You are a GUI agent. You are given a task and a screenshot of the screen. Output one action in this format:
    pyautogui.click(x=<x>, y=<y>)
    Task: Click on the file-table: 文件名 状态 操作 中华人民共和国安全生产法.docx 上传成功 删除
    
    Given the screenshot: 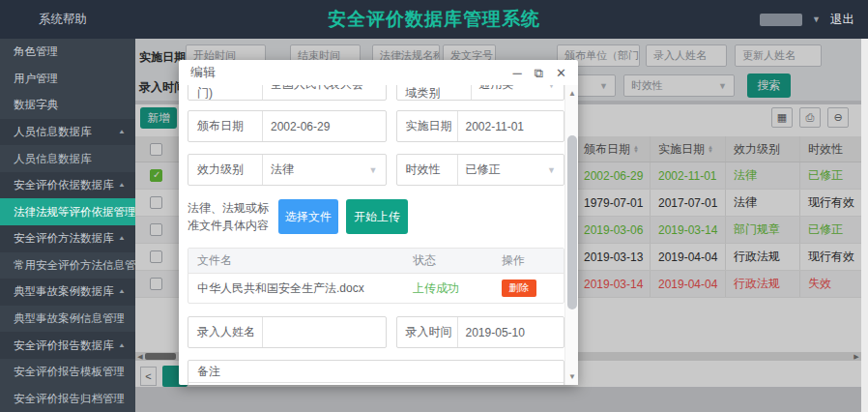 What is the action you would take?
    pyautogui.click(x=376, y=276)
    